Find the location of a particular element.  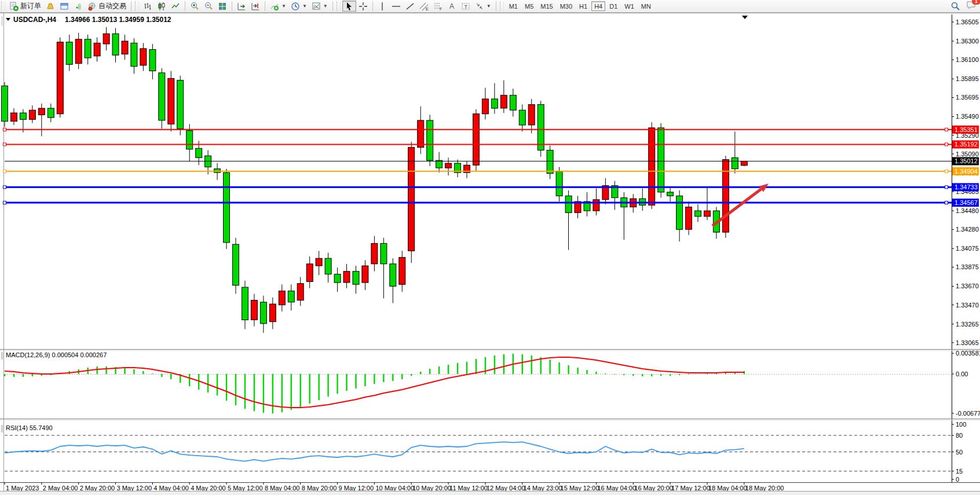

toolbar-right-group: 1 is located at coordinates (963, 6).